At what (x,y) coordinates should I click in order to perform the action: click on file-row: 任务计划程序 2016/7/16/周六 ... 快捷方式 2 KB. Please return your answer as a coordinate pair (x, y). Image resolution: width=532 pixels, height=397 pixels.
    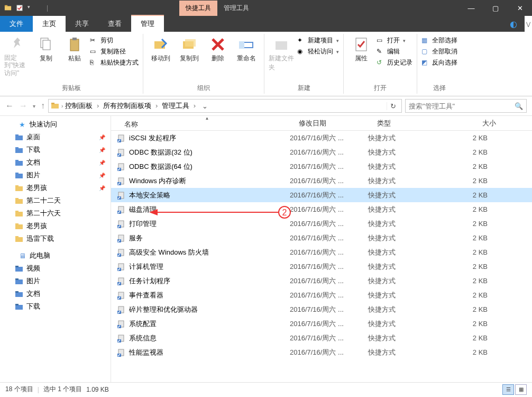
    Looking at the image, I should click on (322, 281).